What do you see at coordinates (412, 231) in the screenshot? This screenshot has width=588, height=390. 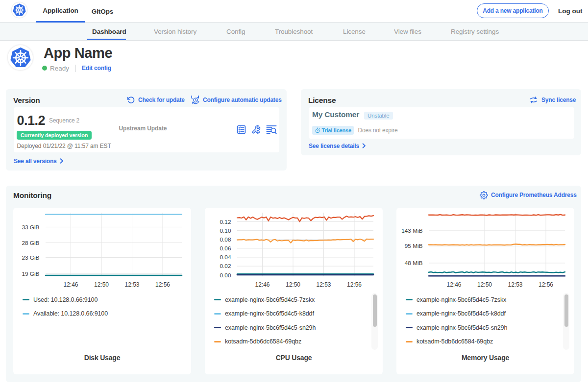 I see `svg-text: 143 MiB` at bounding box center [412, 231].